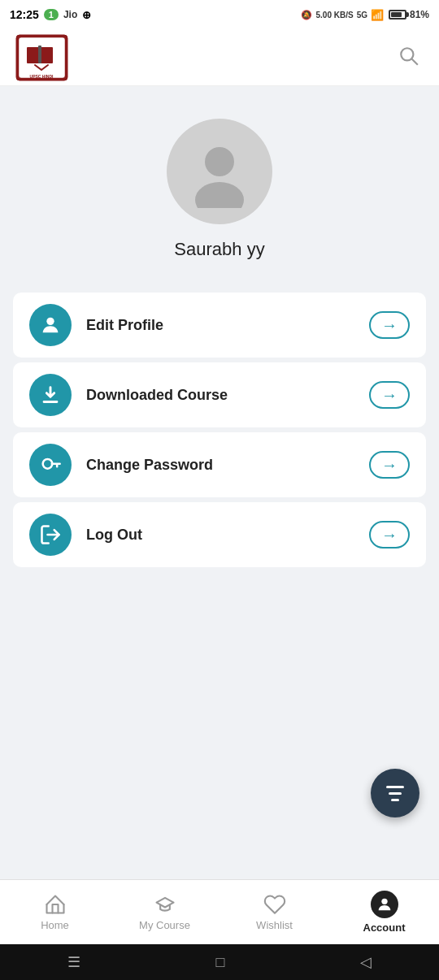 The height and width of the screenshot is (980, 439). I want to click on change-password-item: Change Password →, so click(220, 465).